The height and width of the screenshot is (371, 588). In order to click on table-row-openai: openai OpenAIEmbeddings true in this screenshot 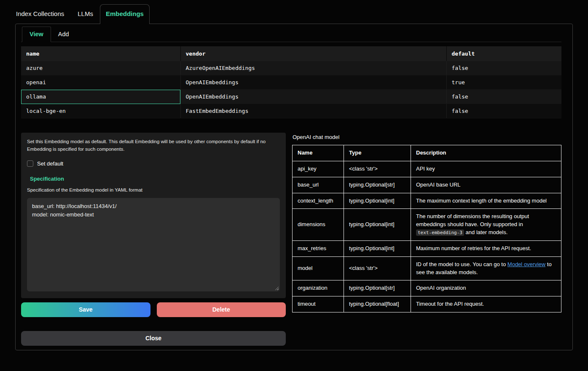, I will do `click(291, 83)`.